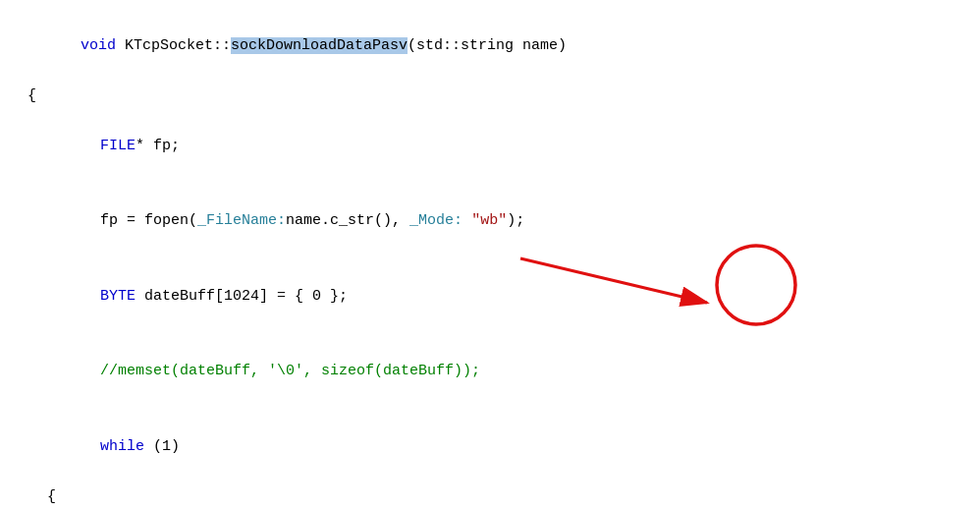 This screenshot has height=511, width=980. What do you see at coordinates (499, 145) in the screenshot?
I see `line-content-3: FILE* fp;` at bounding box center [499, 145].